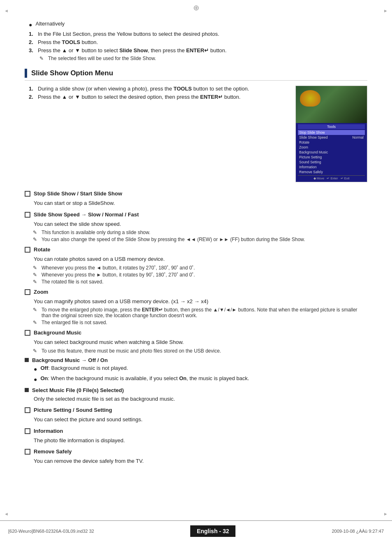 This screenshot has height=541, width=392. I want to click on subsection2-bgmusic-offon-title: Background Music → Off / On, so click(70, 360).